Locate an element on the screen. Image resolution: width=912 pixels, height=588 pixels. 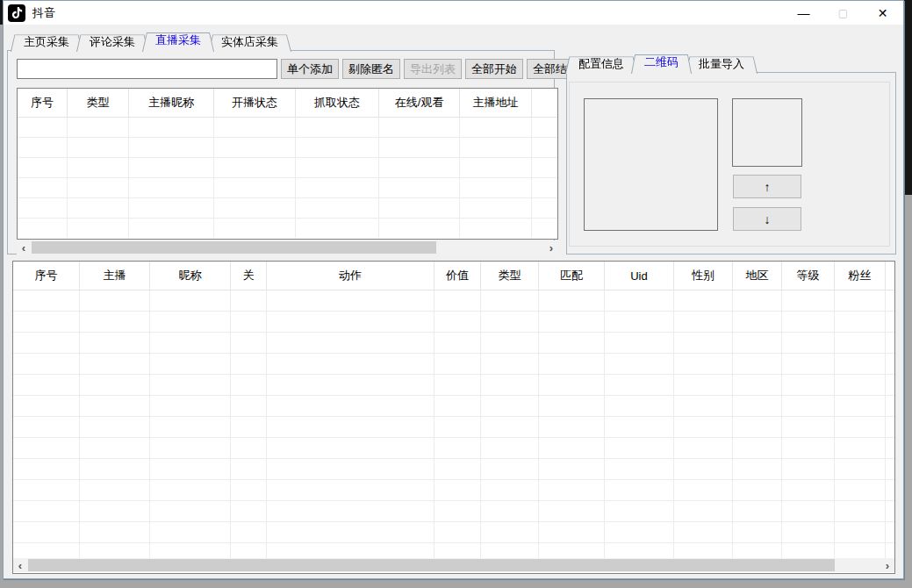
button-剔除匿名: 剔除匿名 is located at coordinates (371, 68).